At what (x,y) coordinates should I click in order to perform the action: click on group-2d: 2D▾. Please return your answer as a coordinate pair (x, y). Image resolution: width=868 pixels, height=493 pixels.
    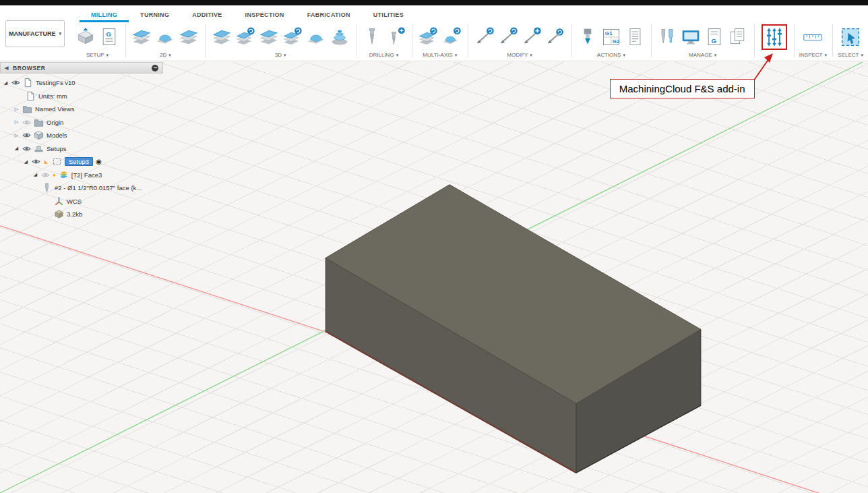
    Looking at the image, I should click on (165, 42).